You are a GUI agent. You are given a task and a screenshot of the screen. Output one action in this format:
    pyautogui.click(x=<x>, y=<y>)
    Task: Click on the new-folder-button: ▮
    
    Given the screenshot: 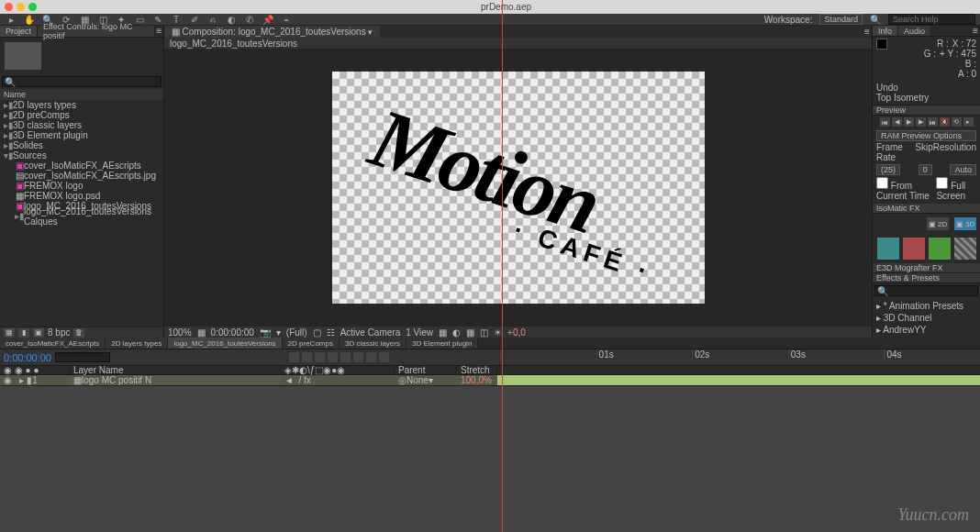 What is the action you would take?
    pyautogui.click(x=24, y=333)
    